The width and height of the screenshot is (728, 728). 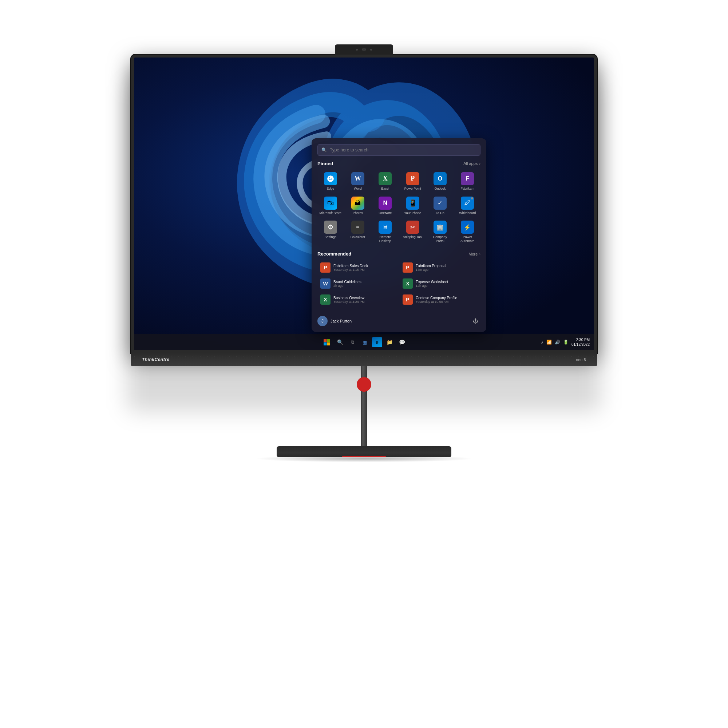 I want to click on app-powerpoint: P PowerPoint, so click(x=413, y=182).